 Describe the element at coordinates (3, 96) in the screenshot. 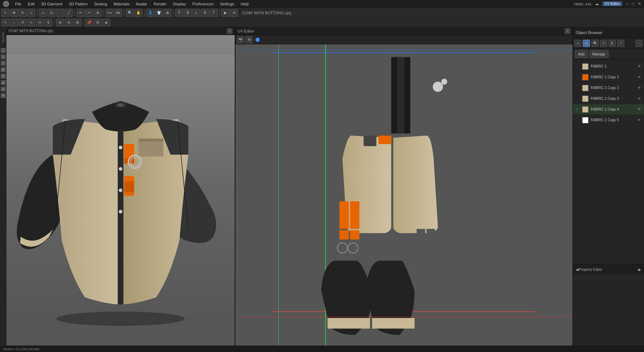

I see `sidebar-tool7: ★` at that location.